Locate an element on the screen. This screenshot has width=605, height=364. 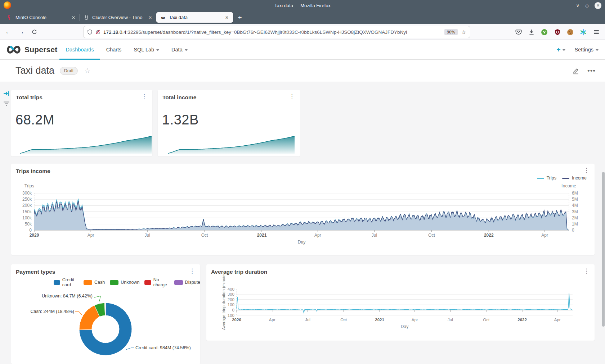
nav-item-label: Data is located at coordinates (177, 50).